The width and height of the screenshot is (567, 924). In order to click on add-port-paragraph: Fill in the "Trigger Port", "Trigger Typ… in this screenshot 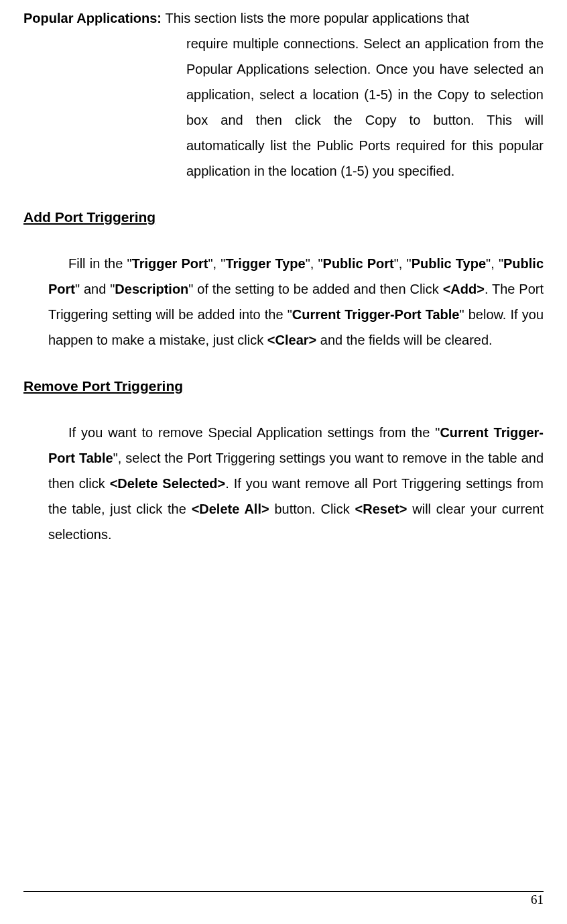, I will do `click(284, 302)`.